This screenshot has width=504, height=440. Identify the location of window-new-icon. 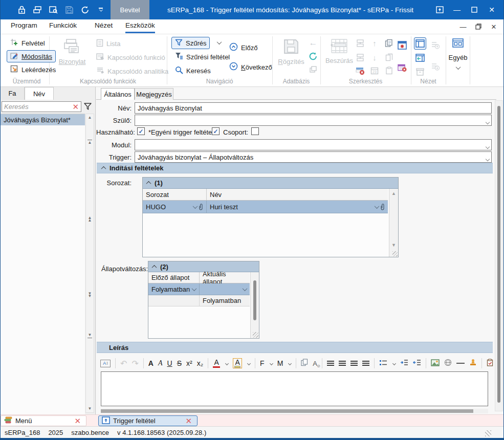
(402, 45).